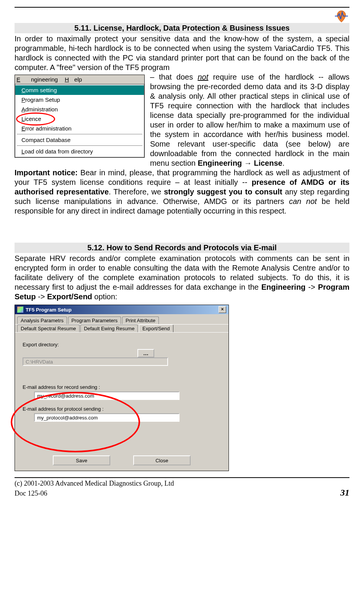  I want to click on s2-path1: Engineering, so click(284, 287).